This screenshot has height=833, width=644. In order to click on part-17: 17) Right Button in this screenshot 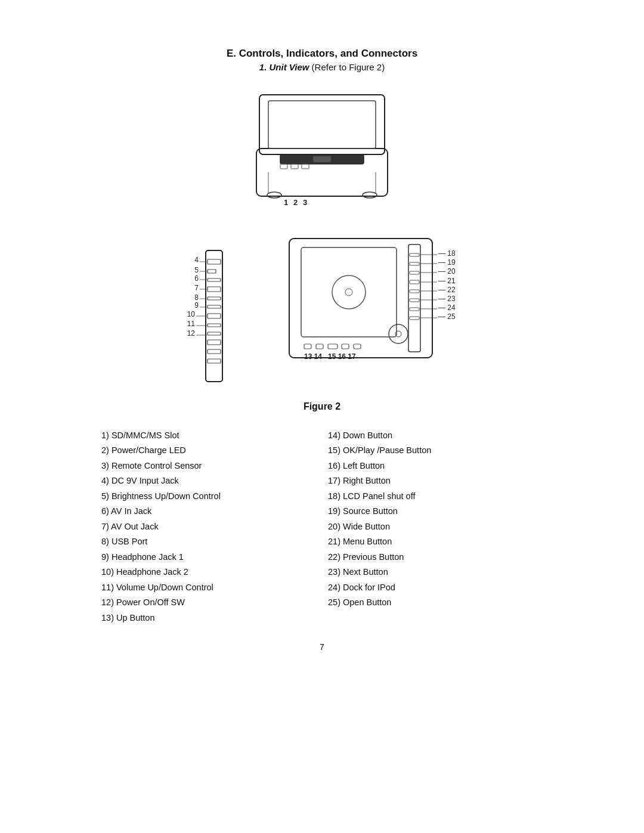, I will do `click(435, 481)`.